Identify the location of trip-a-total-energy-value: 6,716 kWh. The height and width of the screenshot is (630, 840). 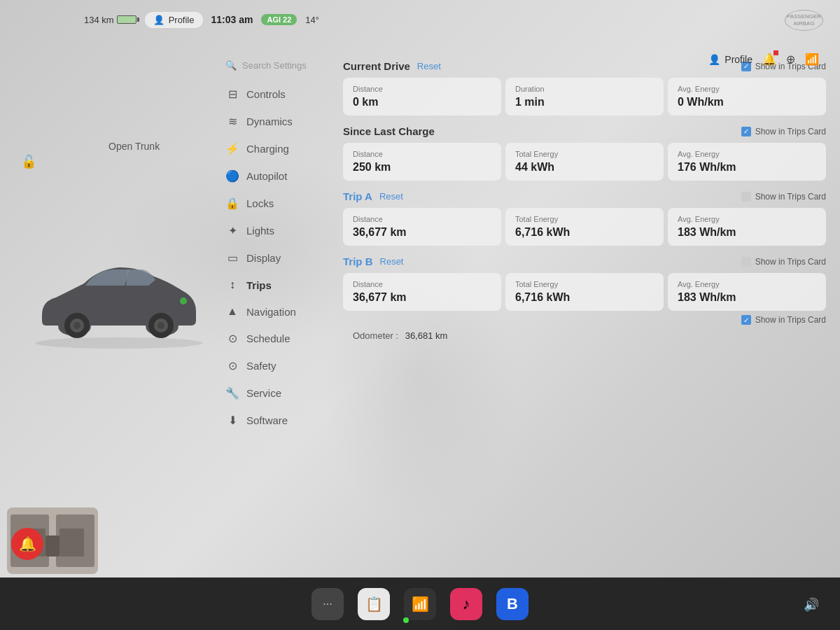
(584, 232).